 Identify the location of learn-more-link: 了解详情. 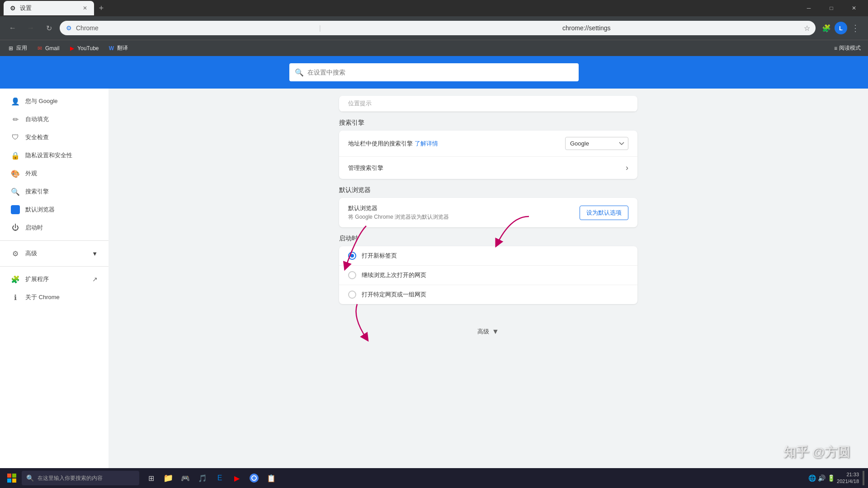
(426, 144).